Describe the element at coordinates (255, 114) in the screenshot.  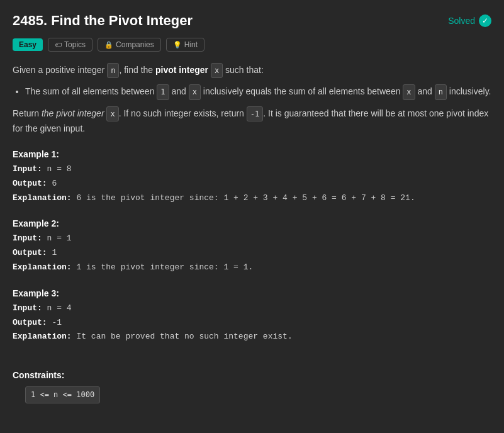
I see `neg1-code: -1` at that location.